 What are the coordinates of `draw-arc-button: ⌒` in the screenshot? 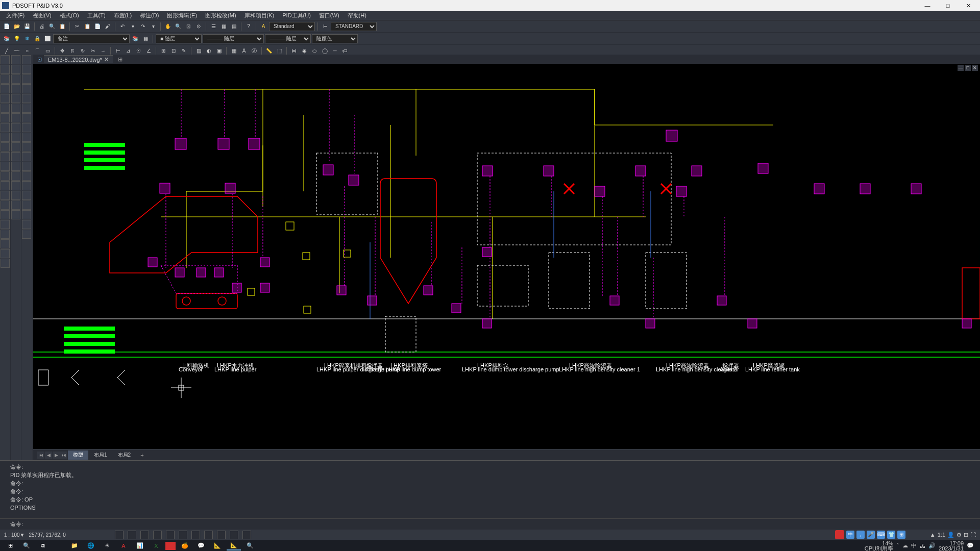 It's located at (37, 51).